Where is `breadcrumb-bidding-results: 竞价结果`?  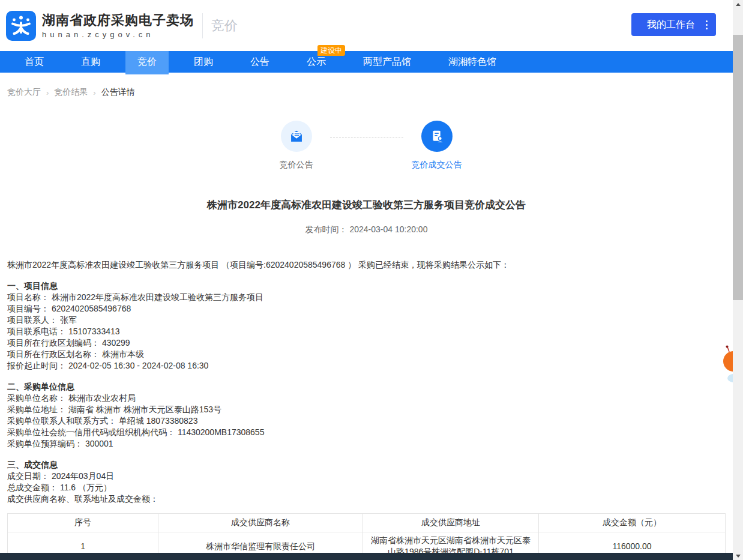 breadcrumb-bidding-results: 竞价结果 is located at coordinates (71, 92).